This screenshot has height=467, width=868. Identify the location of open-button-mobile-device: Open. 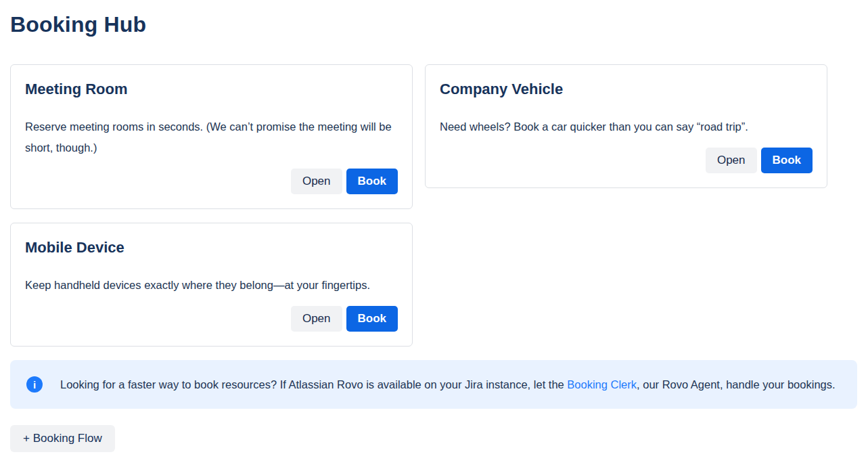
(317, 319).